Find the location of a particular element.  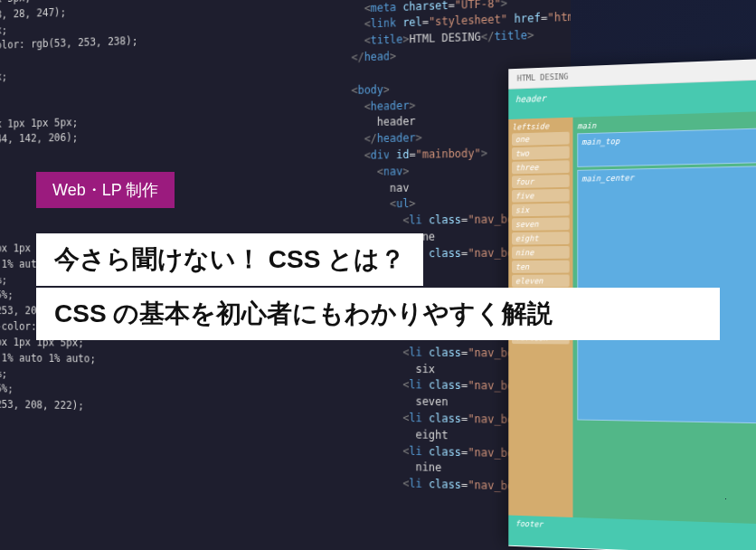

nav-item: seven is located at coordinates (541, 224).